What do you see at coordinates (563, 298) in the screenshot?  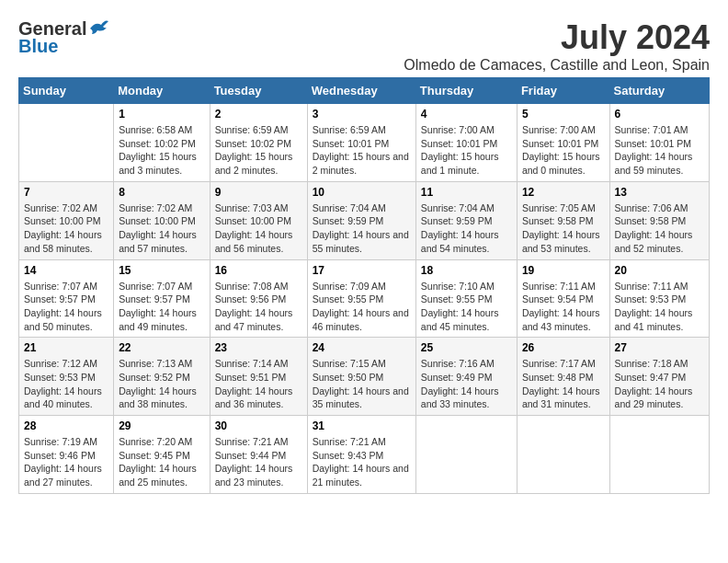 I see `calendar-cell: 19 Sunrise: 7:11 AMSunset: 9:54 PMDaylig…` at bounding box center [563, 298].